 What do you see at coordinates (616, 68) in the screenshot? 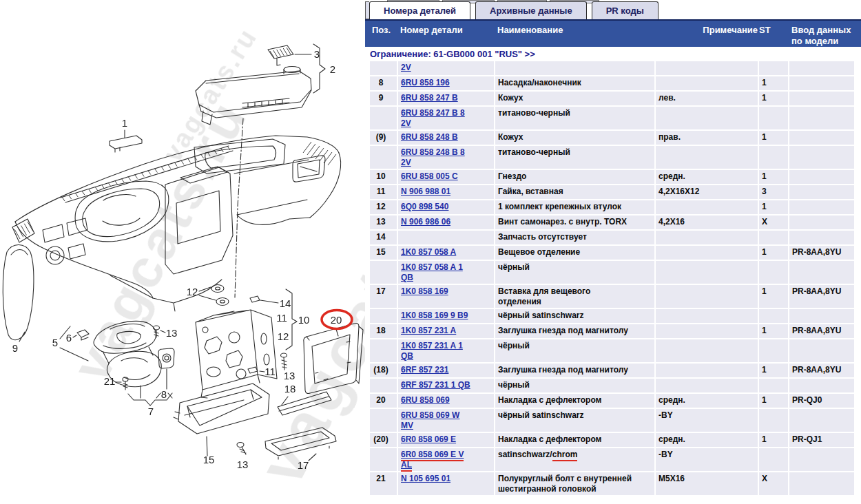
I see `table-row: 2V` at bounding box center [616, 68].